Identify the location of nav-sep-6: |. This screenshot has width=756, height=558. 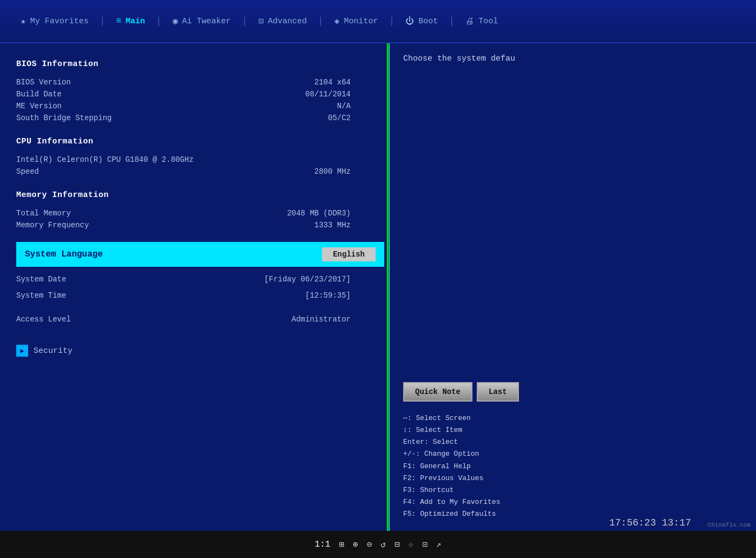
(451, 21).